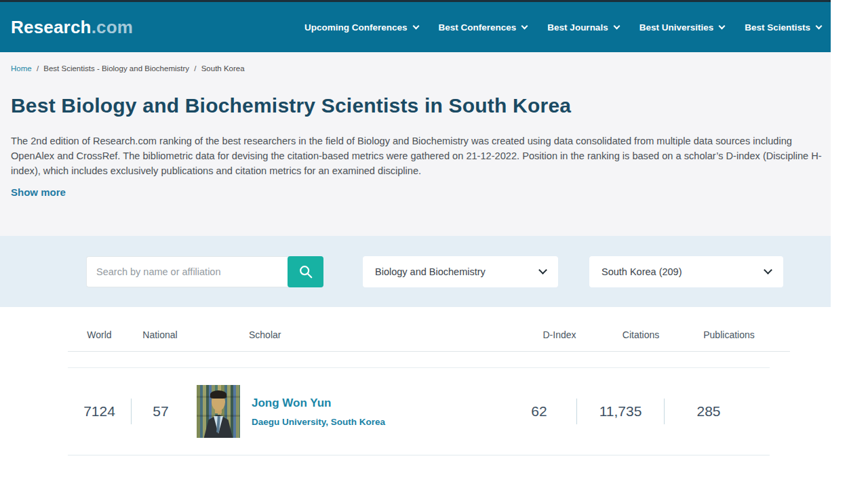 The image size is (868, 488). Describe the element at coordinates (460, 272) in the screenshot. I see `discipline-dropdown: Biology and Biochemistry` at that location.